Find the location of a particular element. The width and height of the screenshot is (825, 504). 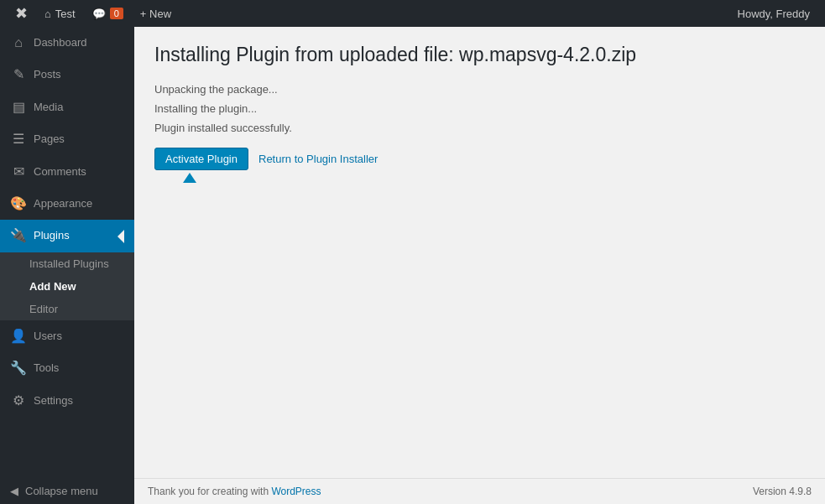

adminbar-comments: 💬 0 is located at coordinates (107, 13).